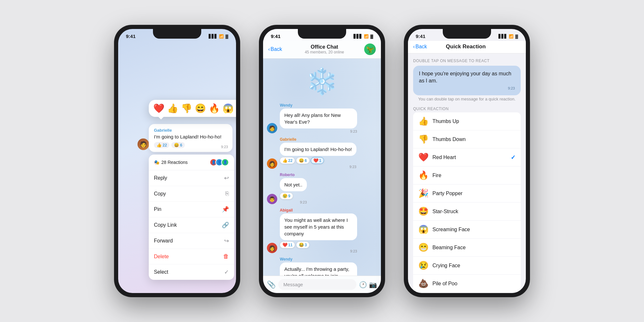 Image resolution: width=644 pixels, height=322 pixels. Describe the element at coordinates (423, 193) in the screenshot. I see `partypopper-emoji: 🎉` at that location.